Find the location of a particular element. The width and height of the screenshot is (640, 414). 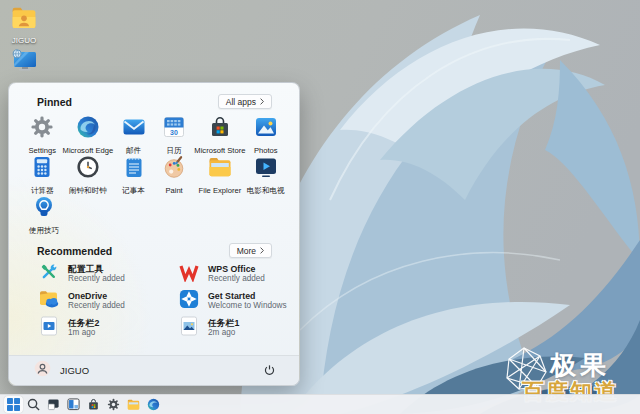

recommended-title: Get Started is located at coordinates (248, 296).